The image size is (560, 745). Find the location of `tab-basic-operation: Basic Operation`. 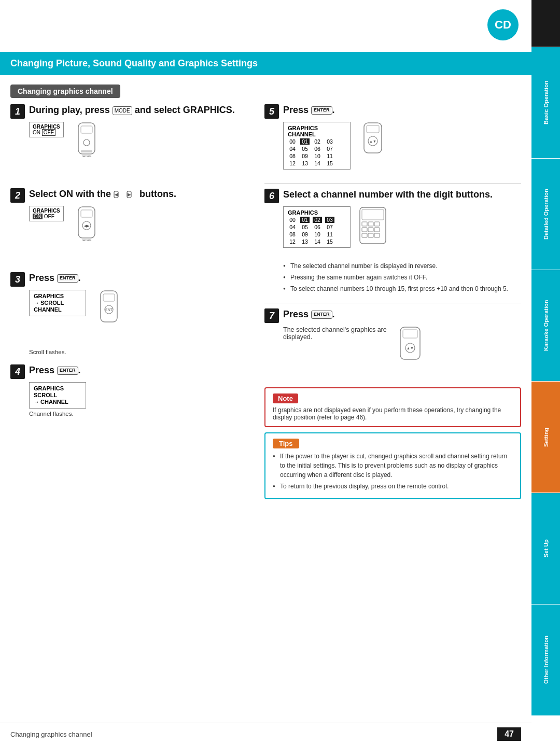

tab-basic-operation: Basic Operation is located at coordinates (545, 103).